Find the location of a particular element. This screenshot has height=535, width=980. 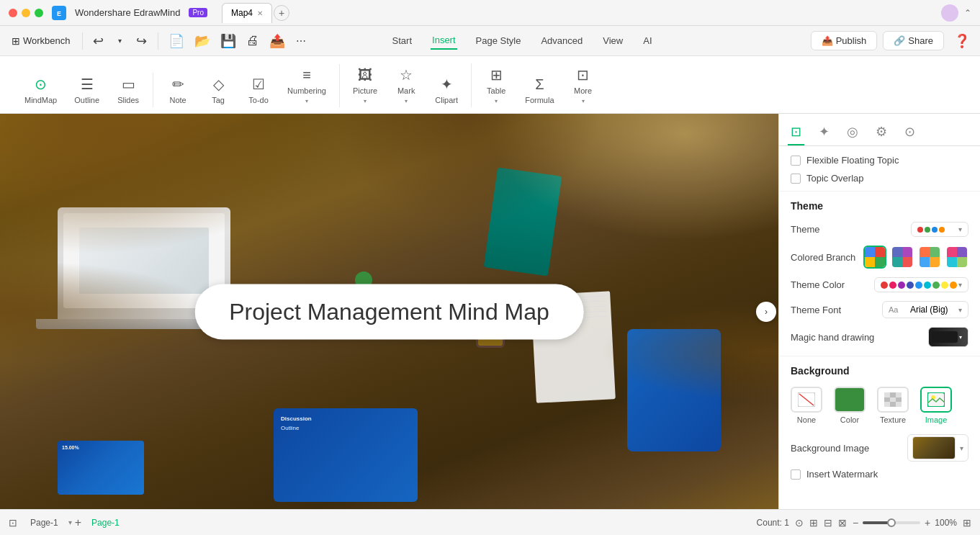

panel-tab-ai: ✦ is located at coordinates (824, 132).